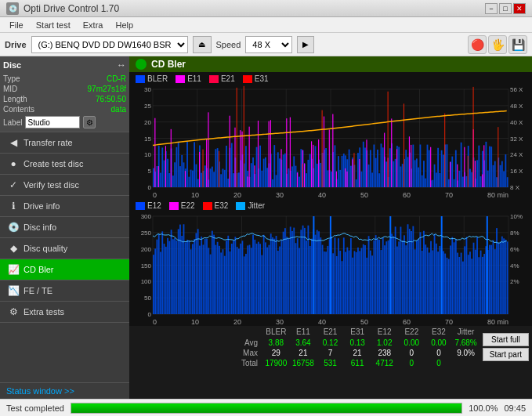  Describe the element at coordinates (498, 322) in the screenshot. I see `x2-label-80min: 80 min` at that location.